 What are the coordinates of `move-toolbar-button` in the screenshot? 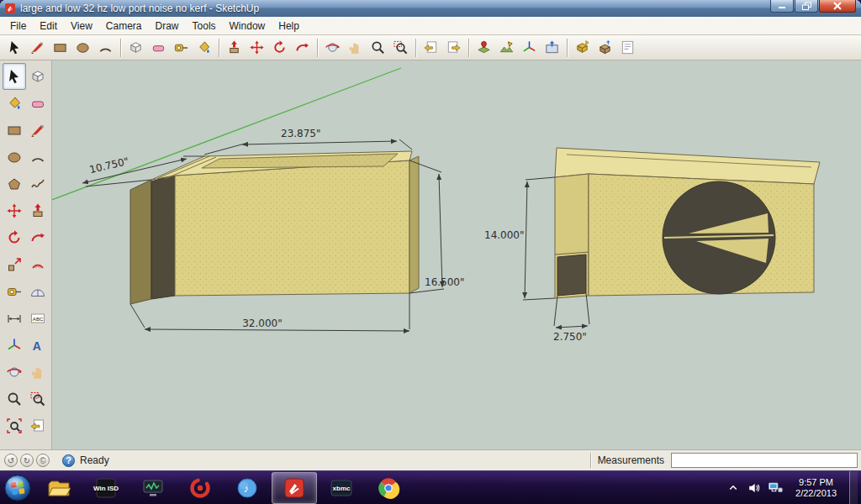 It's located at (257, 48).